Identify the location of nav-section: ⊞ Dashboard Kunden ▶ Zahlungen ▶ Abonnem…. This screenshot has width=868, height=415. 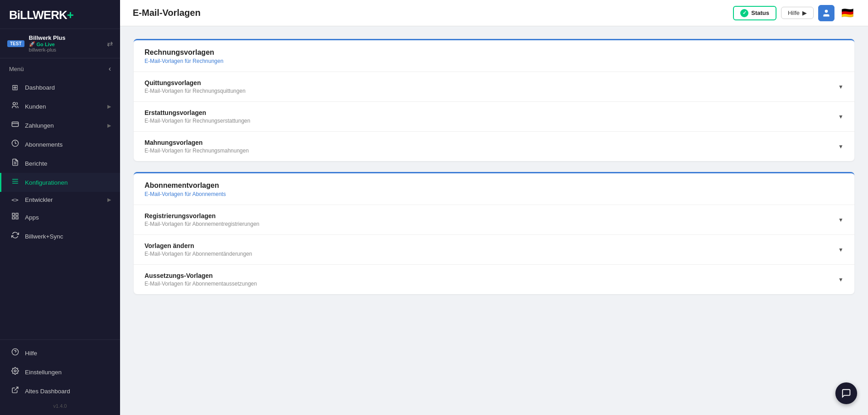
(60, 208).